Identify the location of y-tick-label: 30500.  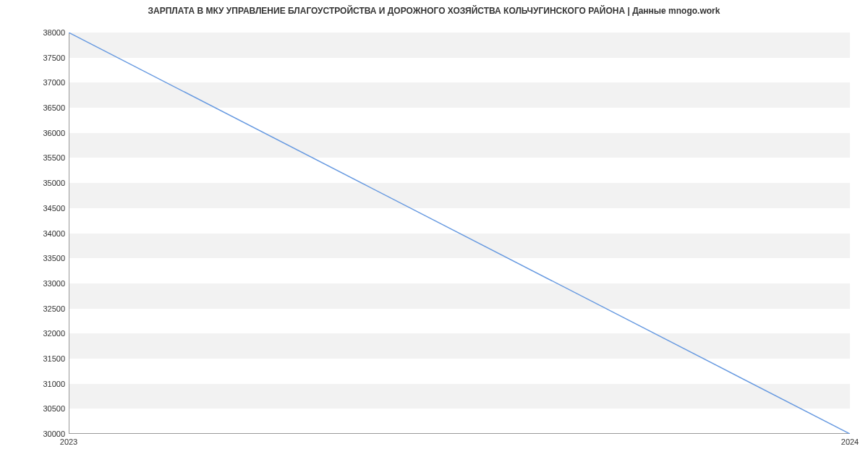
(36, 409).